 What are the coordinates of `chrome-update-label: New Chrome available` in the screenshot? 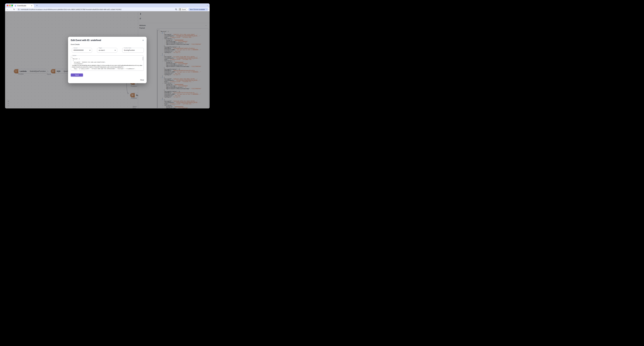 It's located at (198, 10).